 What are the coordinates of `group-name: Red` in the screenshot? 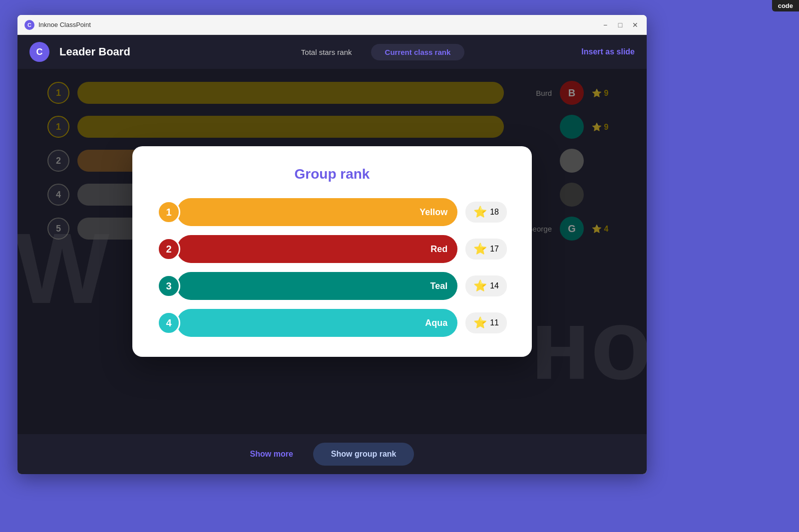 It's located at (439, 250).